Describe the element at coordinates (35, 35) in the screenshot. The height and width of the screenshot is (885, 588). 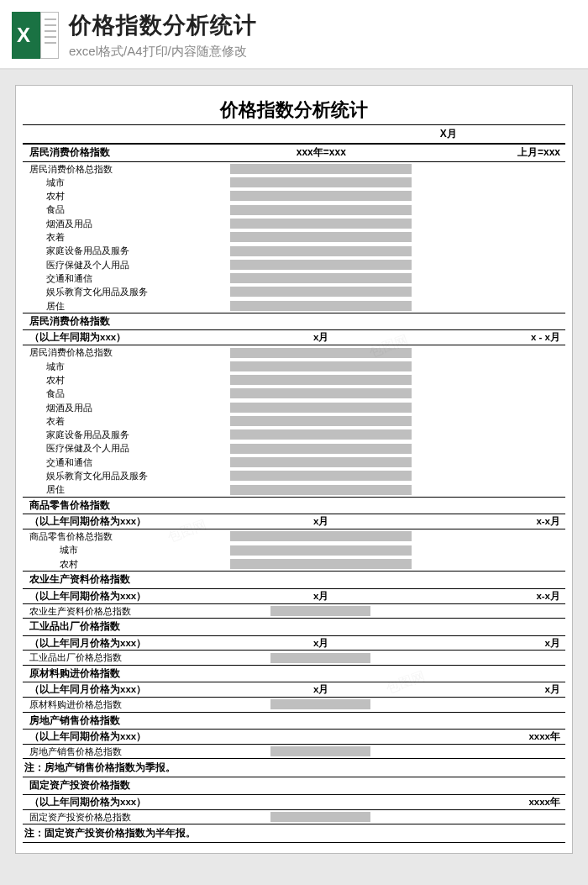
I see `excel-icon: X` at that location.